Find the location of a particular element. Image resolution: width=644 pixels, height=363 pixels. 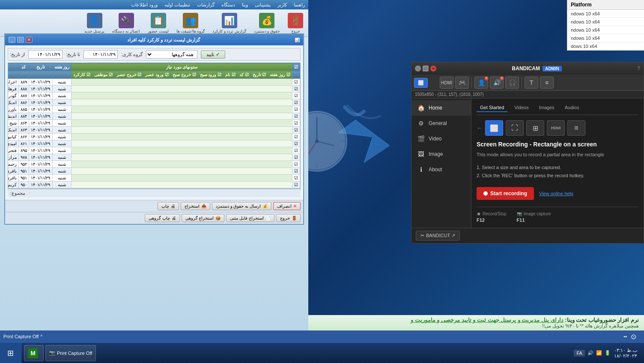

toolbar-ettesal: 🔌 اتصال به دستگاه is located at coordinates (126, 23).